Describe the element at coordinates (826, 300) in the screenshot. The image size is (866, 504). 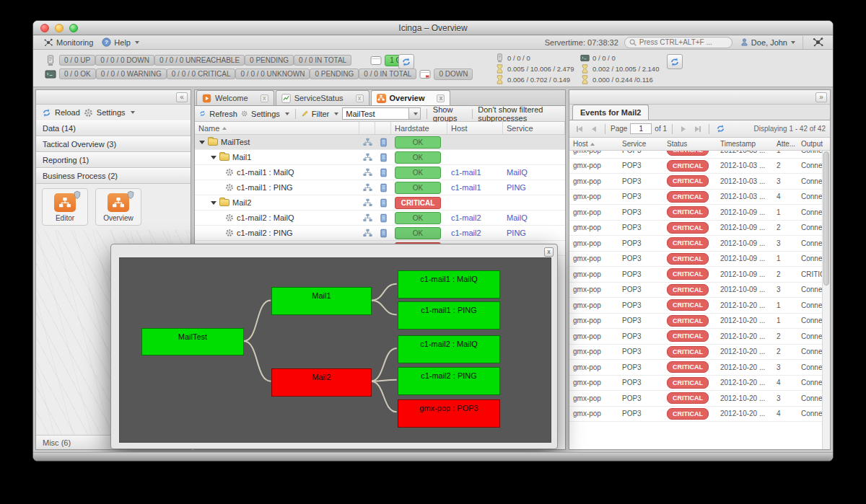
I see `scrollbar` at that location.